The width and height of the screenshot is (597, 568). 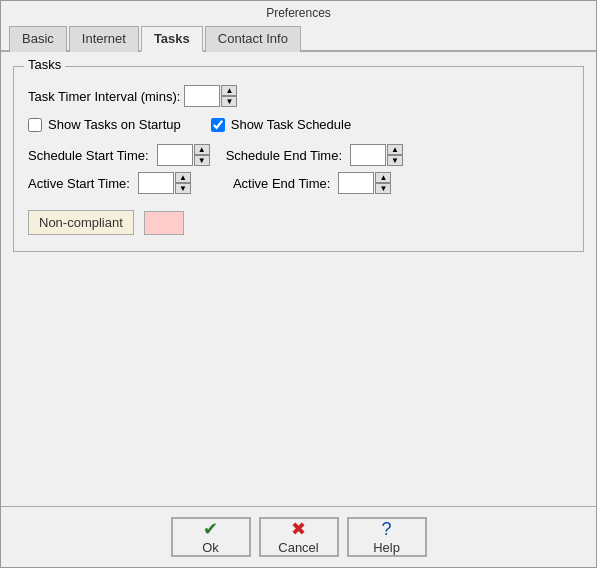 I want to click on task-timer-spinner: 1 ▲ ▼, so click(x=210, y=96).